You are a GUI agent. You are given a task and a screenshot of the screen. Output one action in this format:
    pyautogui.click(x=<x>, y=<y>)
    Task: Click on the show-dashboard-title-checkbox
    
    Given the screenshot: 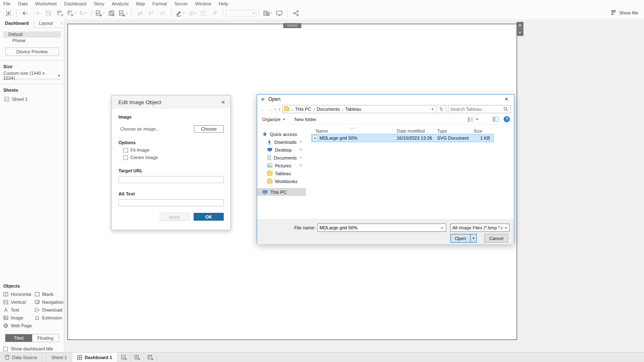 What is the action you would take?
    pyautogui.click(x=6, y=349)
    